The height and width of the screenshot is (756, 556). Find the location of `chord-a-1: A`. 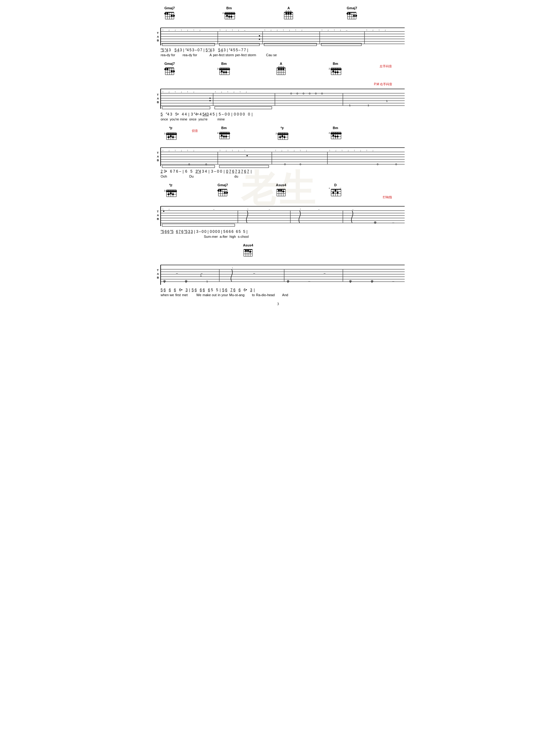

chord-a-1: A is located at coordinates (289, 13).